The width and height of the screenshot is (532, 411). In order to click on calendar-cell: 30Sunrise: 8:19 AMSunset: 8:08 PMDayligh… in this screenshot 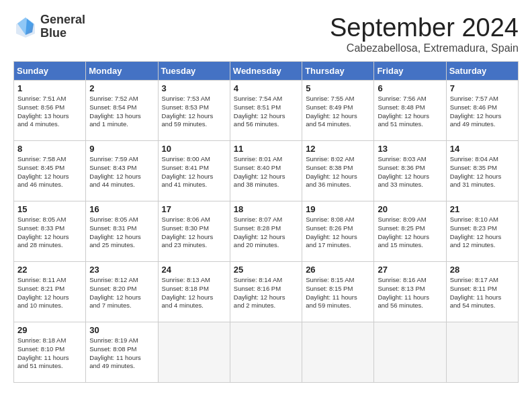, I will do `click(122, 353)`.